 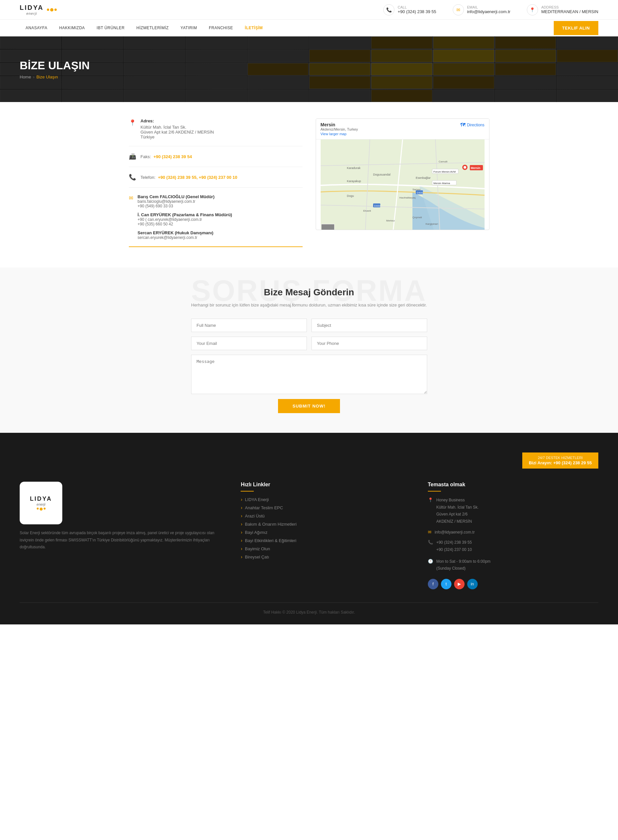 I want to click on footer-hours-text: Mon to Sat - 9:00am to 6:00pm (Sunday Cl…, so click(x=463, y=565).